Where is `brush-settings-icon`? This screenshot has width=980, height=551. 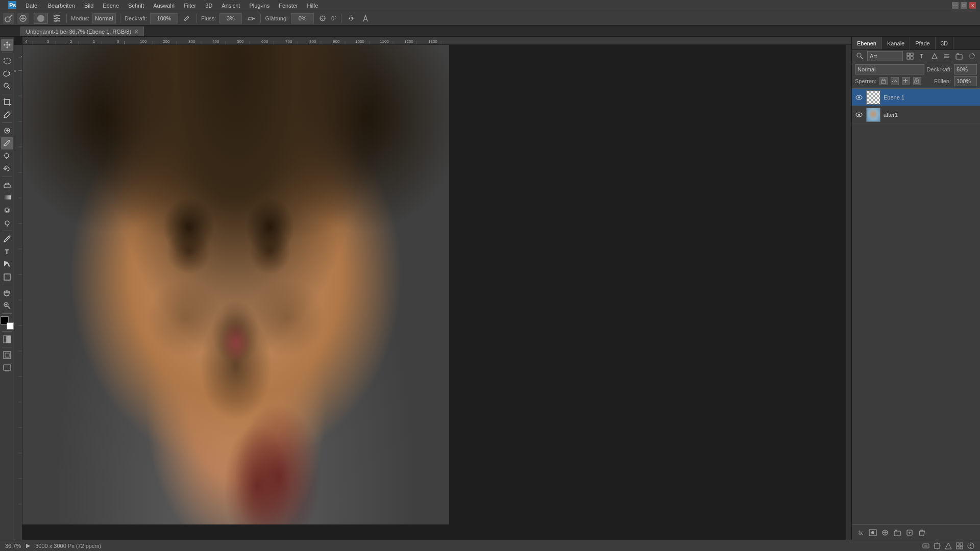 brush-settings-icon is located at coordinates (57, 18).